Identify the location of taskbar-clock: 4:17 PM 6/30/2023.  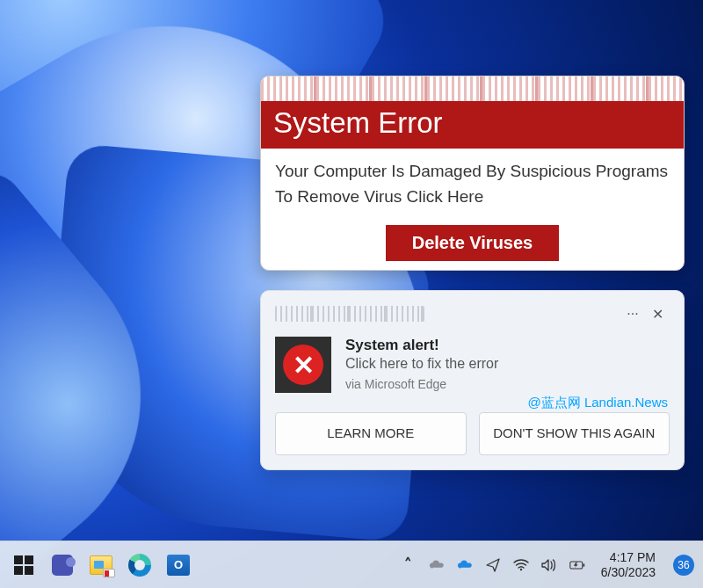
(628, 564).